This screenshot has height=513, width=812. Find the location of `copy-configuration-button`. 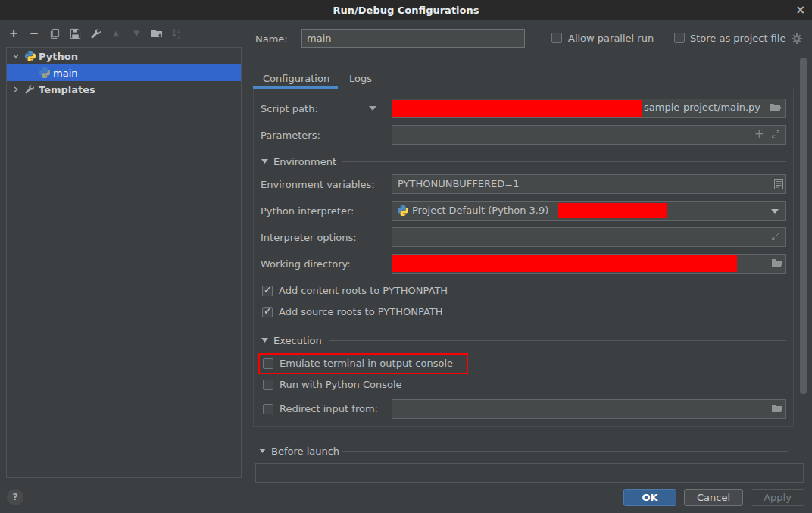

copy-configuration-button is located at coordinates (55, 33).